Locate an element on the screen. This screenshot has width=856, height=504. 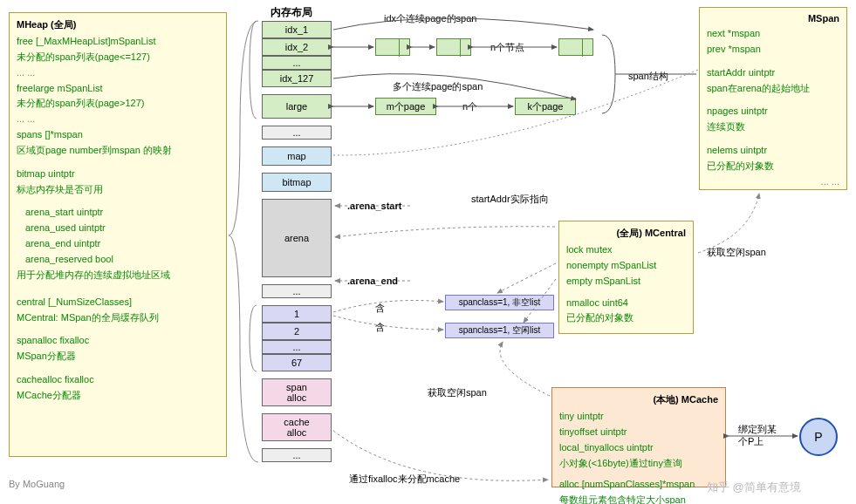
mem-map: map is located at coordinates (297, 156).